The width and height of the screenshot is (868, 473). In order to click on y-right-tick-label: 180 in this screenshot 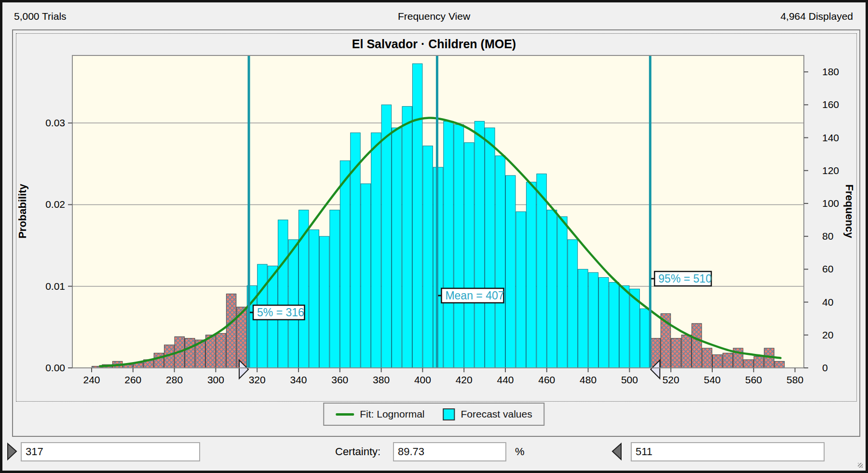, I will do `click(830, 71)`.